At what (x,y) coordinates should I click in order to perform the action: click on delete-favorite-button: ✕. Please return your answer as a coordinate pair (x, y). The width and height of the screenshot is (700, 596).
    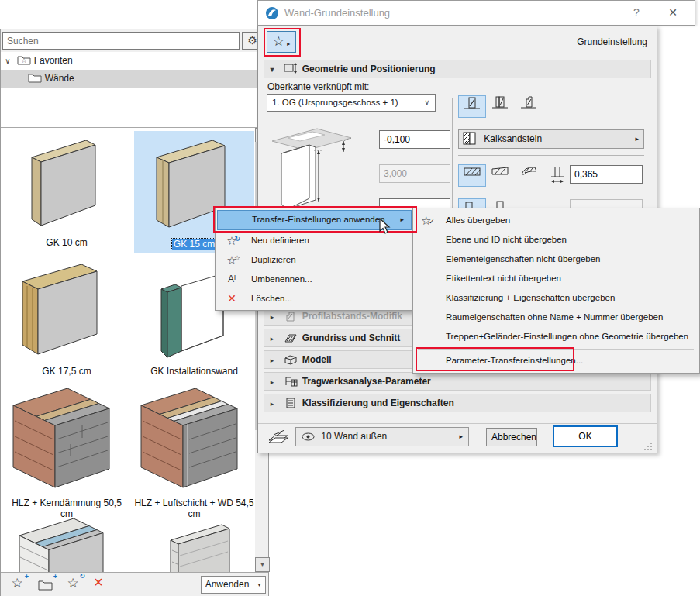
    Looking at the image, I should click on (98, 584).